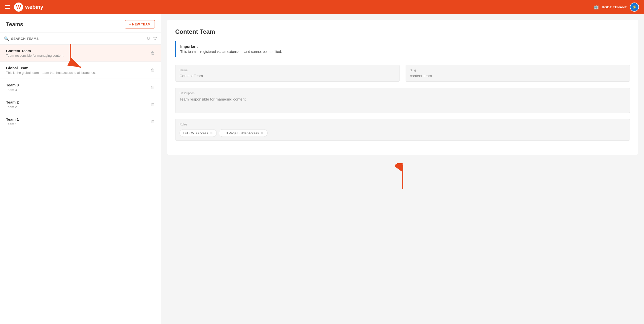  What do you see at coordinates (79, 55) in the screenshot?
I see `team-description: Team responsible for managing content` at bounding box center [79, 55].